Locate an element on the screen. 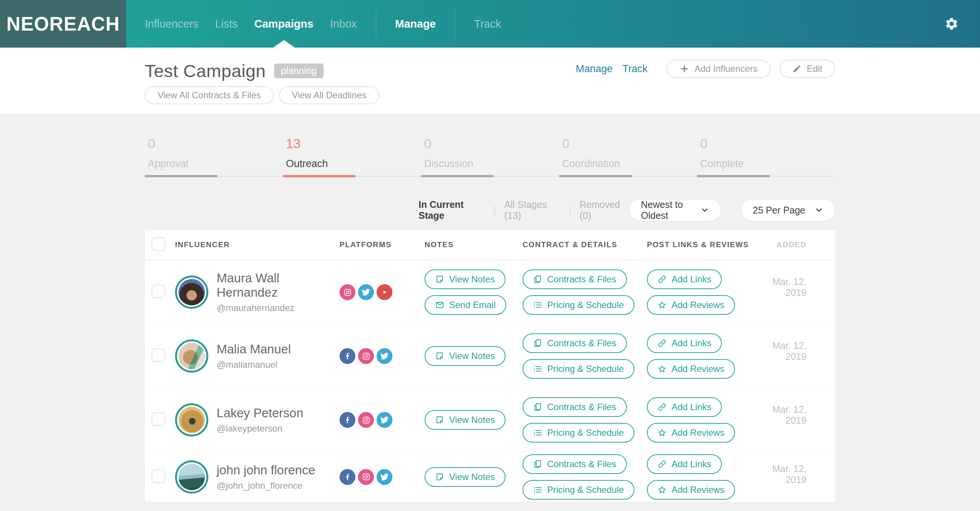 The width and height of the screenshot is (980, 511). note-icon is located at coordinates (440, 477).